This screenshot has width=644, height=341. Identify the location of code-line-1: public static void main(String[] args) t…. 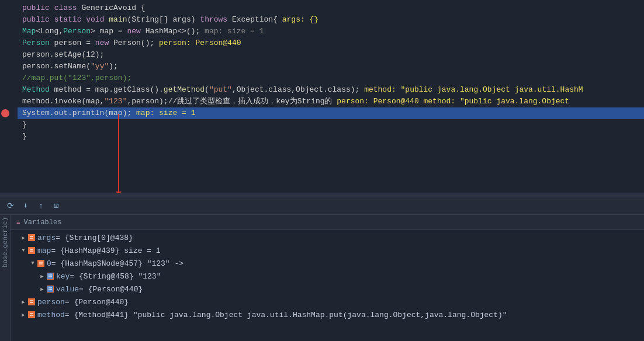
(322, 20).